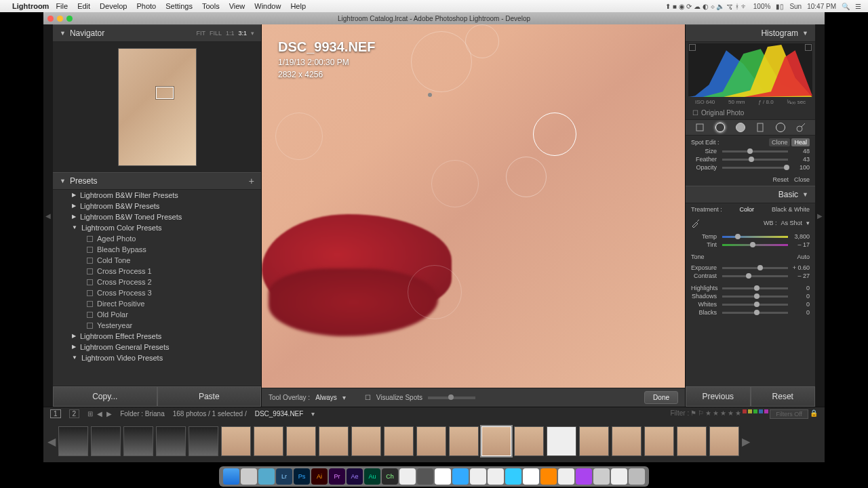 This screenshot has height=488, width=868. Describe the element at coordinates (780, 142) in the screenshot. I see `clone-toggle: Clone` at that location.